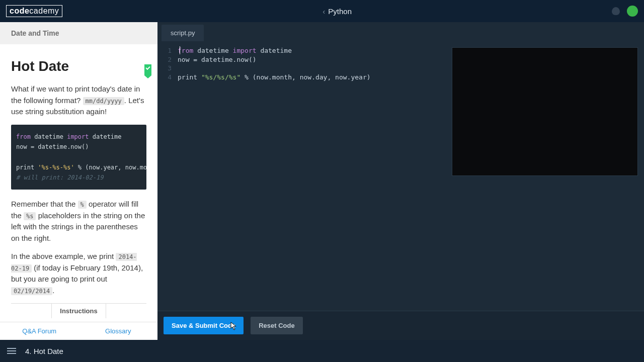 Image resolution: width=644 pixels, height=362 pixels. What do you see at coordinates (78, 221) in the screenshot?
I see `lesson-paragraph: Remember that the % operator will fill t…` at bounding box center [78, 221].